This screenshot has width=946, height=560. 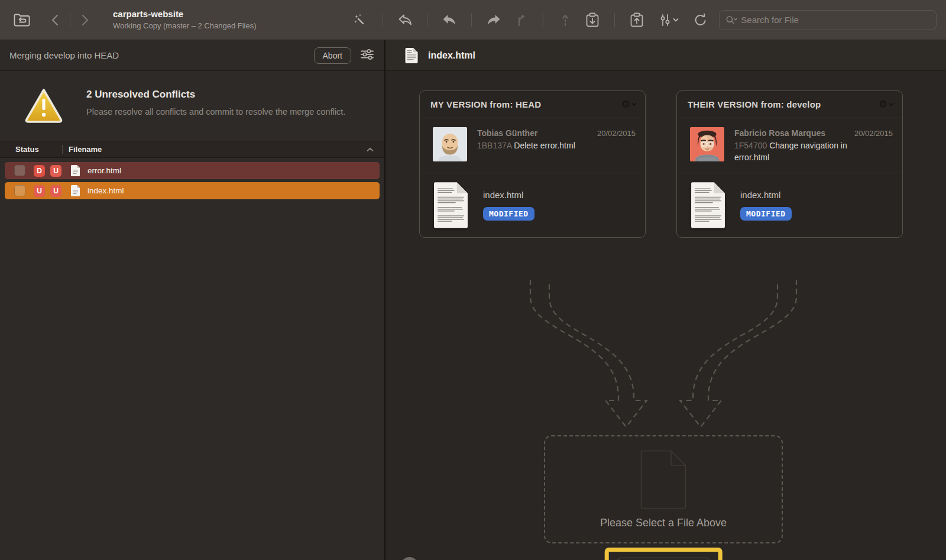 What do you see at coordinates (192, 56) in the screenshot?
I see `merge-bar: Merging develop into HEAD Abort` at bounding box center [192, 56].